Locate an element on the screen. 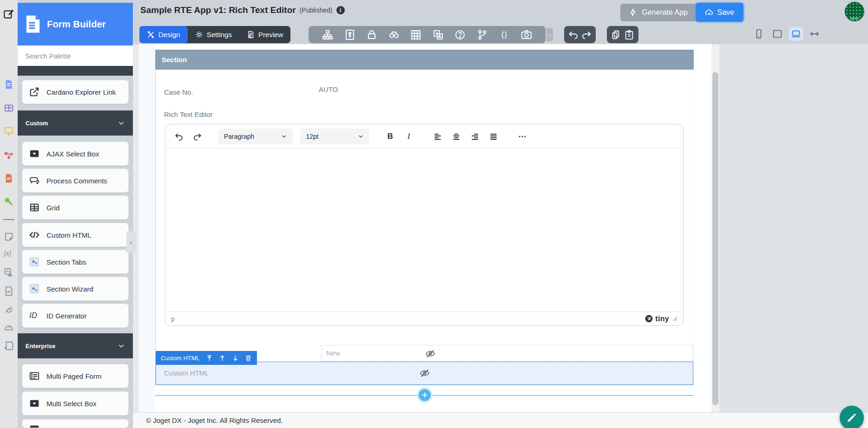 The height and width of the screenshot is (428, 868). undo-icon is located at coordinates (573, 35).